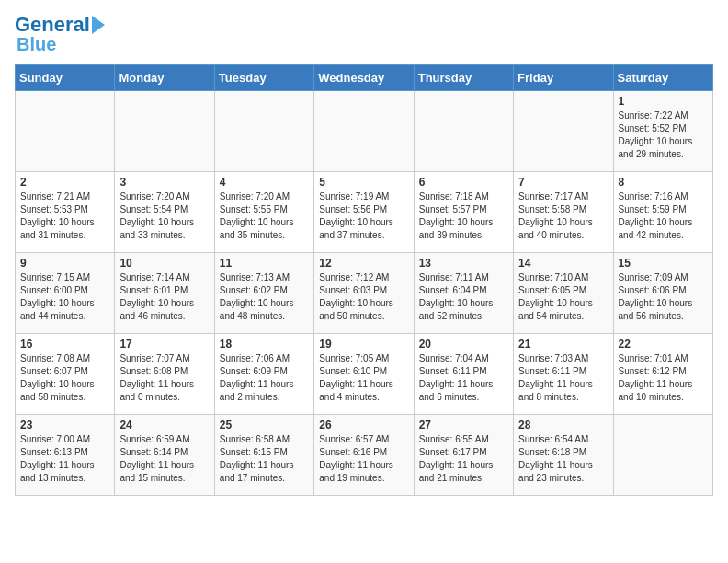  What do you see at coordinates (257, 215) in the screenshot?
I see `day-info: Sunrise: 7:20 AM Sunset: 5:55 PM Dayligh…` at bounding box center [257, 215].